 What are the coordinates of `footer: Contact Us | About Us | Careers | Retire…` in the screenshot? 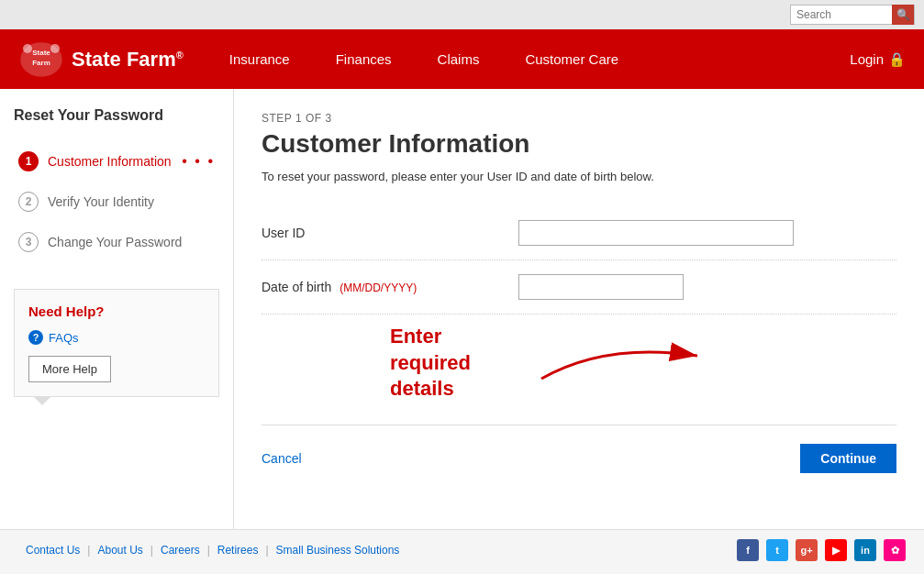 It's located at (462, 550).